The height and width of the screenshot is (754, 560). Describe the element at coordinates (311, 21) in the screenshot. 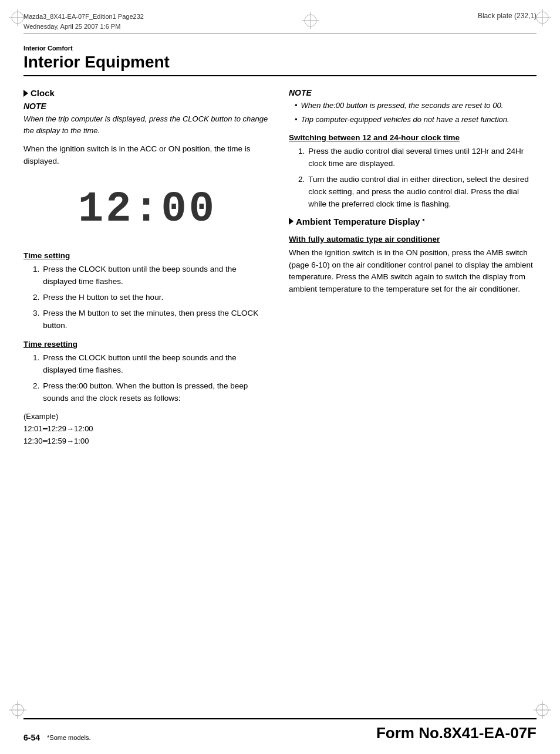

I see `header-center-crosshair` at that location.